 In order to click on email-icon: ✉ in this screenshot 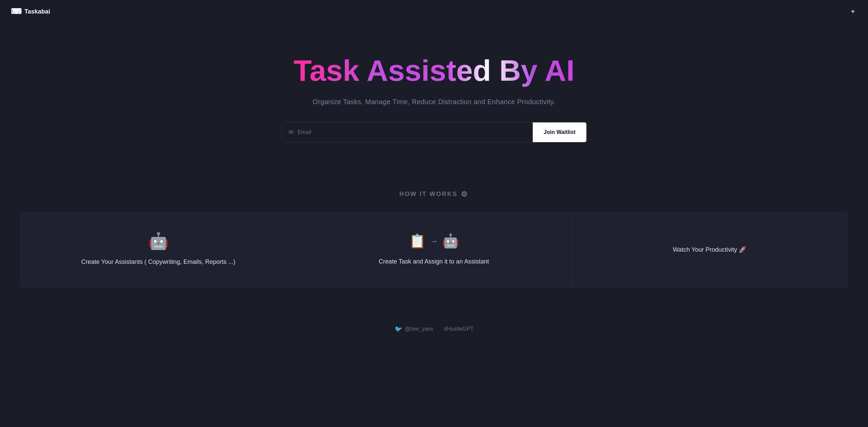, I will do `click(291, 132)`.